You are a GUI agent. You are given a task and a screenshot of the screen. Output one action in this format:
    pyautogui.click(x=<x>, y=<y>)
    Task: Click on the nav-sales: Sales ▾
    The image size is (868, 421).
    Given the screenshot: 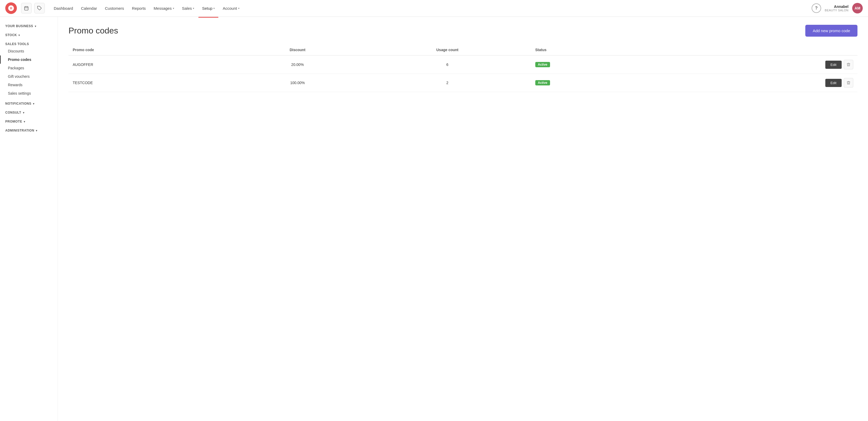 What is the action you would take?
    pyautogui.click(x=188, y=8)
    